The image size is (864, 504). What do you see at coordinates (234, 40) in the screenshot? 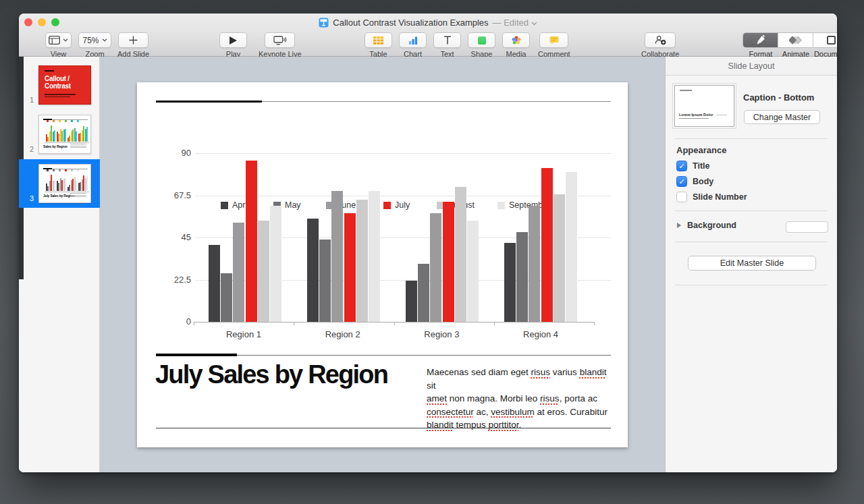
I see `play-icon` at bounding box center [234, 40].